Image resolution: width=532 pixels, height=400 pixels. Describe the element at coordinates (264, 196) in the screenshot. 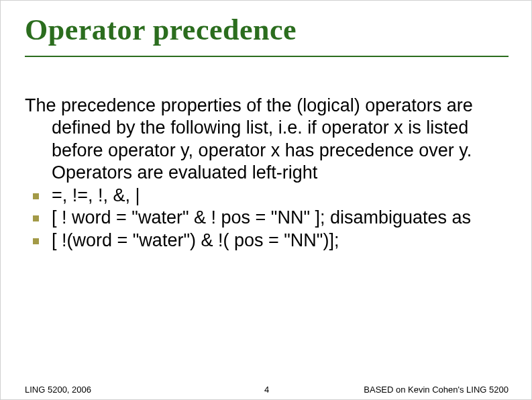

I see `list-item: =, !=, !, &, |` at that location.